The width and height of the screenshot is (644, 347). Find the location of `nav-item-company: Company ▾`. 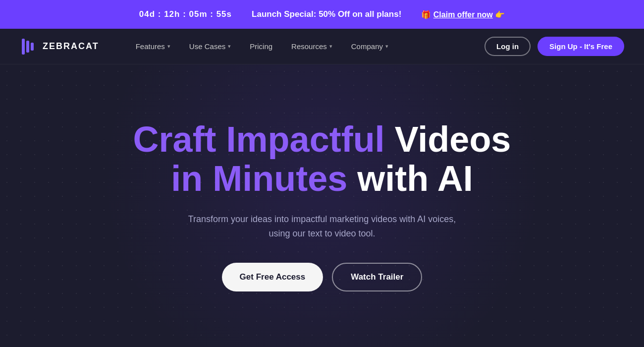

nav-item-company: Company ▾ is located at coordinates (370, 47).